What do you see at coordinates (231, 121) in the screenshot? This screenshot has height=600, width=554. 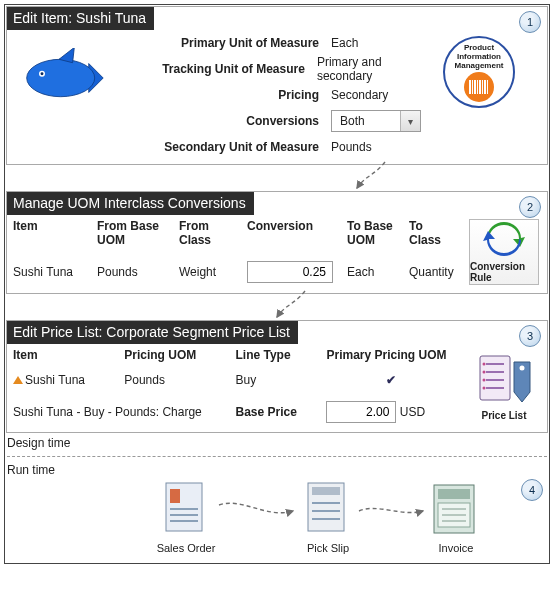 I see `label-conversions: Conversions` at bounding box center [231, 121].